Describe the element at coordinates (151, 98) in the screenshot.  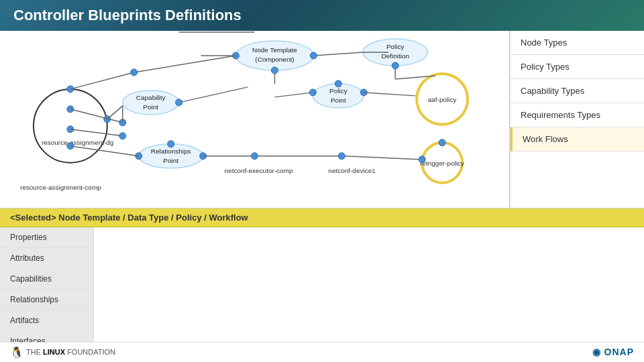
I see `capability-point-label: Capability` at that location.